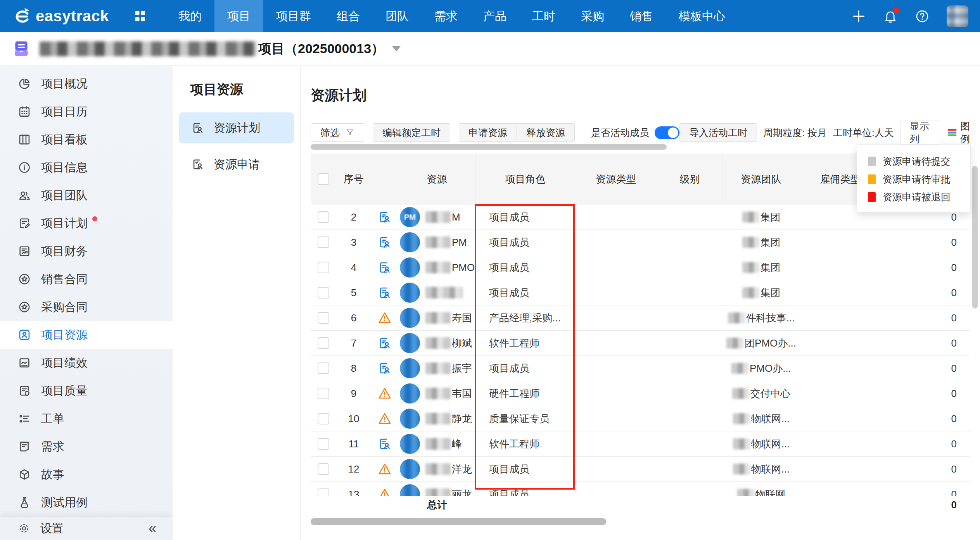 This screenshot has width=980, height=540. What do you see at coordinates (437, 217) in the screenshot?
I see `resource-cell: PM M` at bounding box center [437, 217].